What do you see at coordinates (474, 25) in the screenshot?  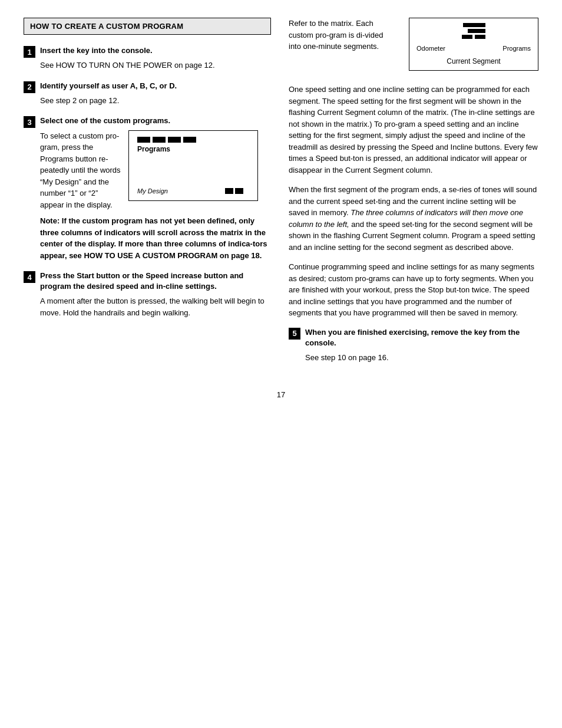 I see `disp-bar-row1` at bounding box center [474, 25].